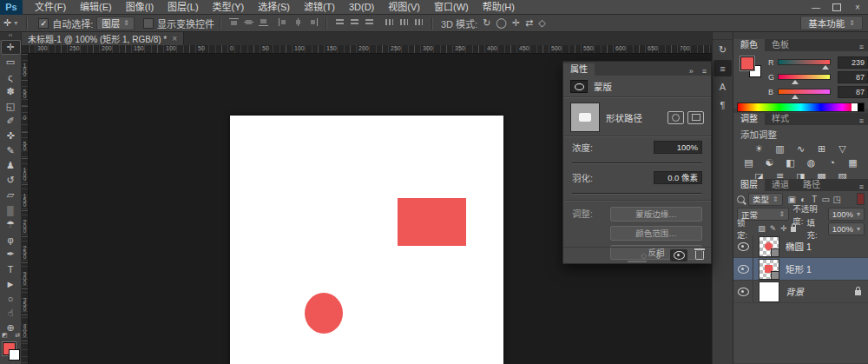 The width and height of the screenshot is (868, 364). Describe the element at coordinates (361, 7) in the screenshot. I see `menu-3d: 3D(D)` at that location.